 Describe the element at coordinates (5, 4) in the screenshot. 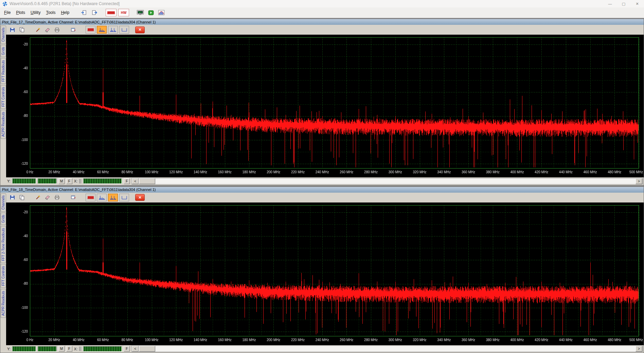

I see `app-icon` at that location.